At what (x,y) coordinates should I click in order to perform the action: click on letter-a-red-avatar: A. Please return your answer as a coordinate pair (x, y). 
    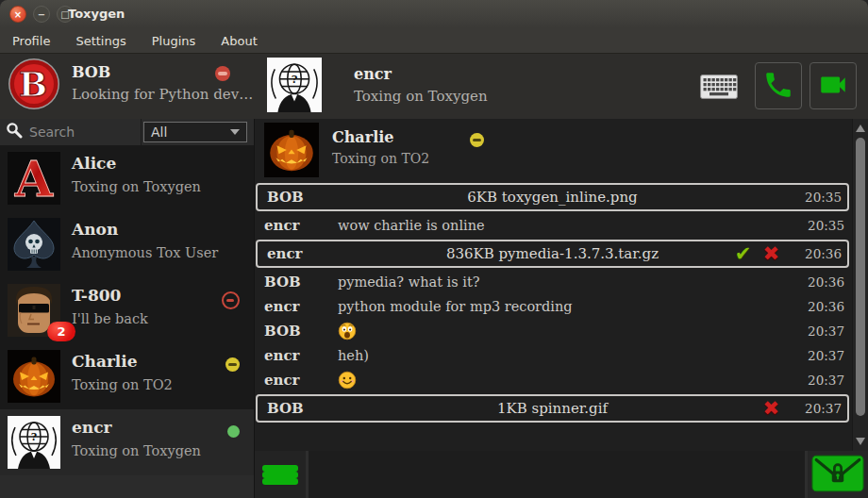
    Looking at the image, I should click on (34, 178).